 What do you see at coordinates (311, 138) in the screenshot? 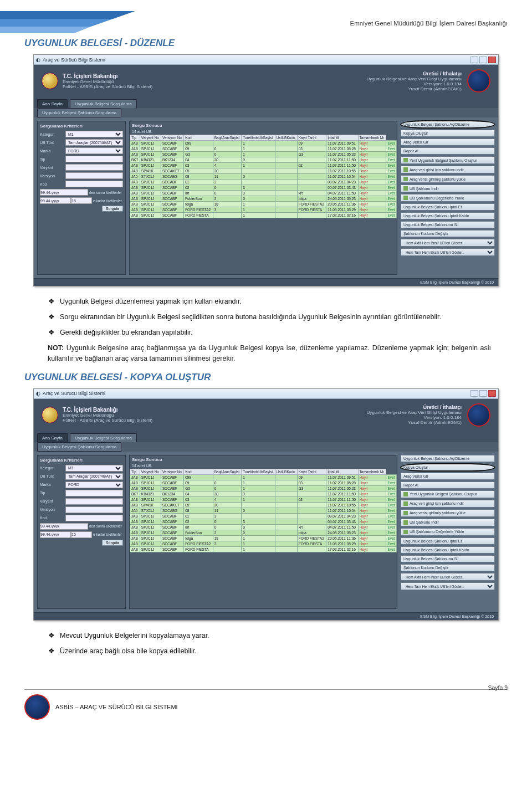
I see `column-header: Kayıt Tarihi` at bounding box center [311, 138].